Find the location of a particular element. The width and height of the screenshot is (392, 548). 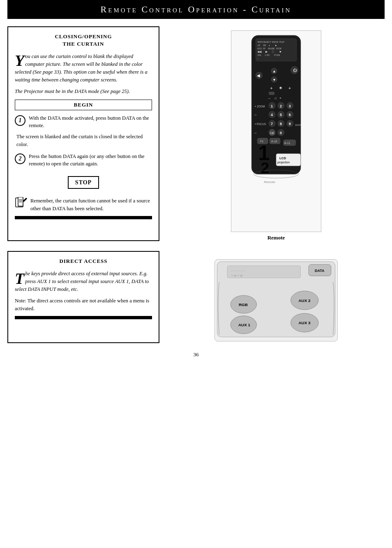

direct-access-panel: DIRECT ACCESS T he keys provide direct a… is located at coordinates (83, 297).